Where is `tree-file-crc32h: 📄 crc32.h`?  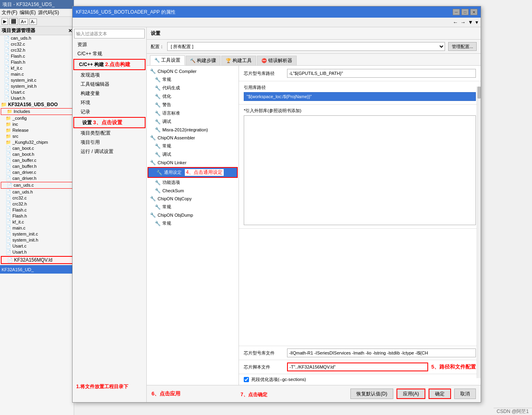
tree-file-crc32h: 📄 crc32.h is located at coordinates (37, 50).